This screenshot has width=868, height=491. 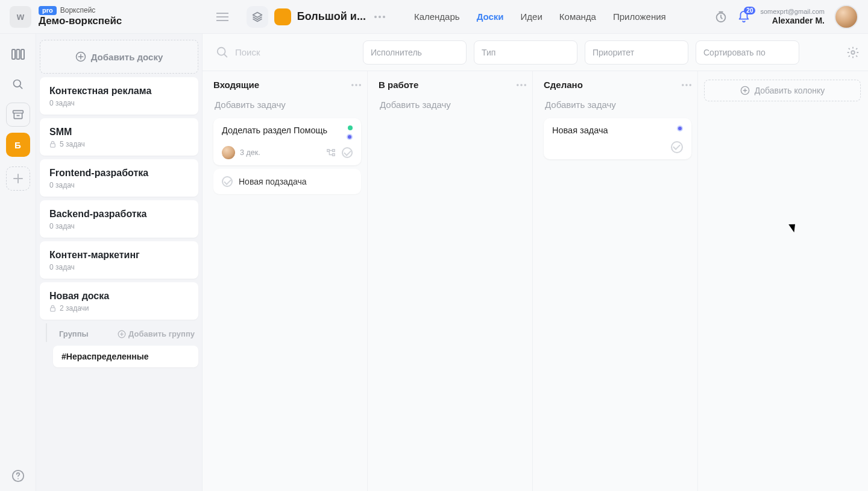 What do you see at coordinates (119, 219) in the screenshot?
I see `board-item: Backend-разработка 0 задач` at bounding box center [119, 219].